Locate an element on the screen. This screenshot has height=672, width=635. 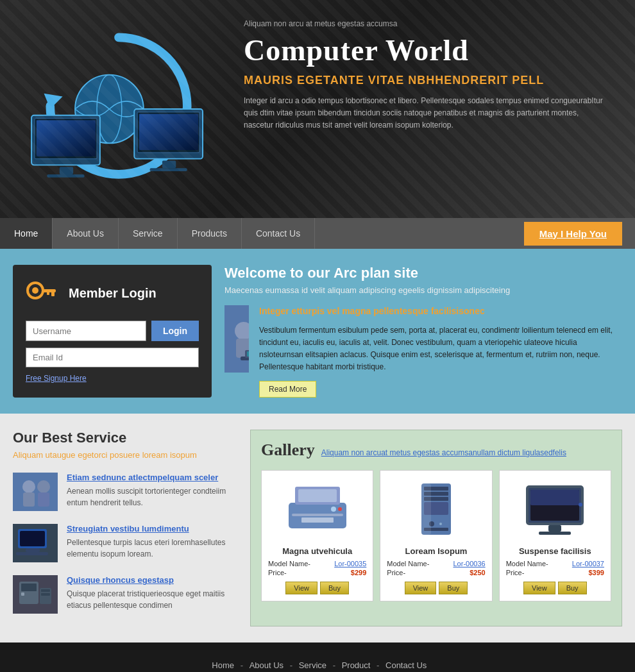
free-signup-link: Free Signup Here is located at coordinates (112, 378).